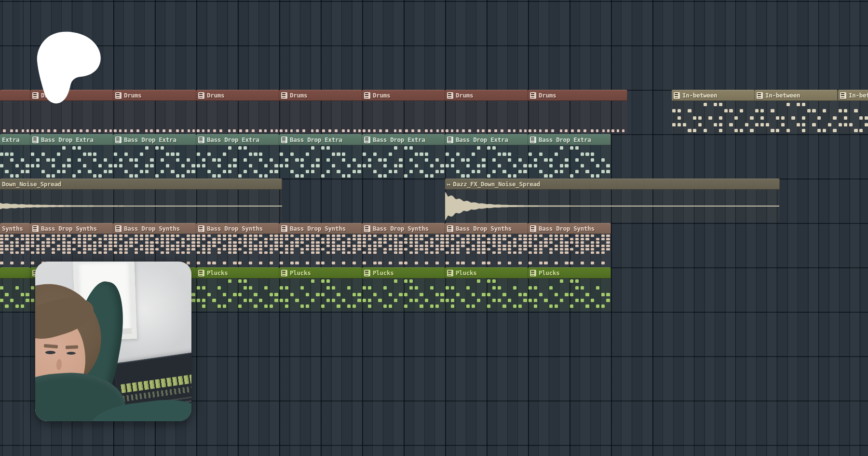 This screenshot has width=868, height=456. I want to click on pattern-clip-plucks, so click(15, 290).